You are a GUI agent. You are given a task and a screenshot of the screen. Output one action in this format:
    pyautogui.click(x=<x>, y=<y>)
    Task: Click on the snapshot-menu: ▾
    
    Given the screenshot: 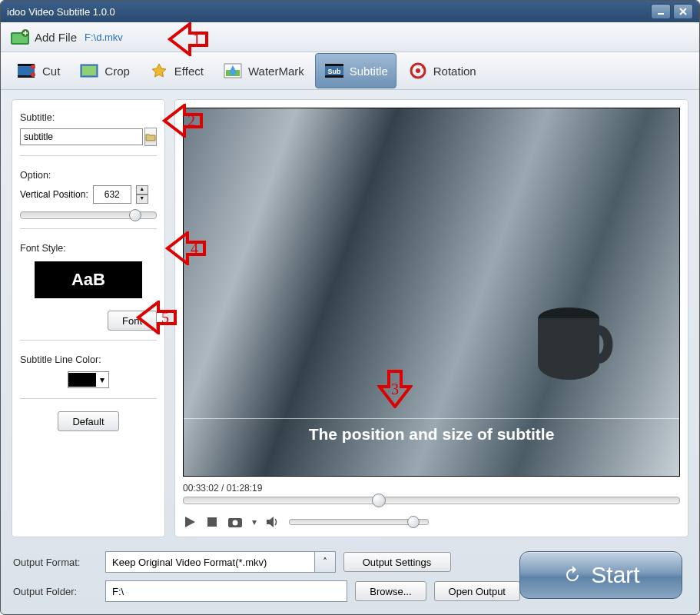 What is the action you would take?
    pyautogui.click(x=254, y=522)
    